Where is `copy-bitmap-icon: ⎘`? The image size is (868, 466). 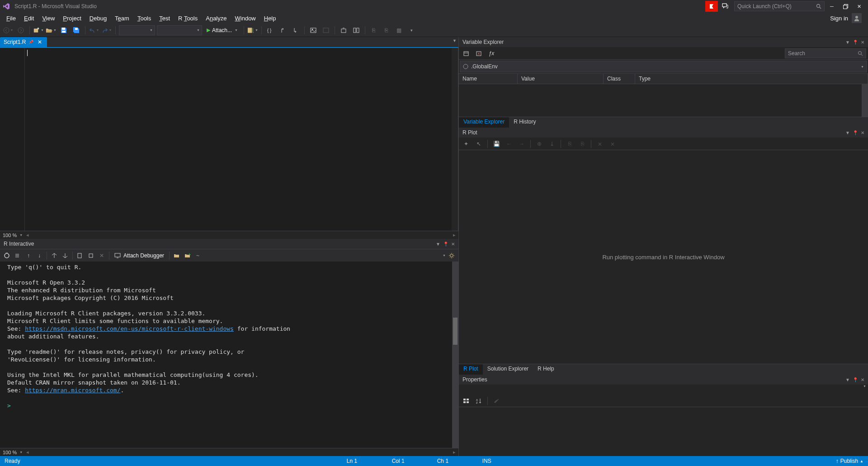 copy-bitmap-icon: ⎘ is located at coordinates (582, 144).